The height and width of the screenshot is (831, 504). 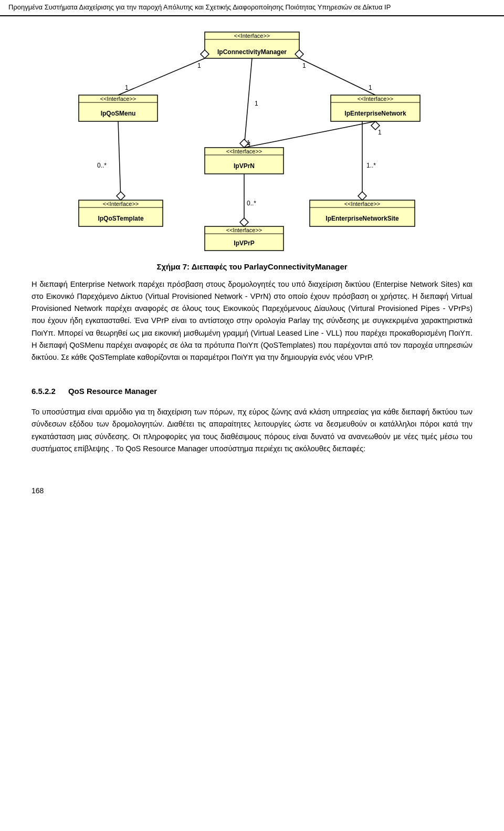 What do you see at coordinates (252, 321) in the screenshot?
I see `paragraph-1: Η διεπαφή Enterprise Network παρέχει πρό…` at bounding box center [252, 321].